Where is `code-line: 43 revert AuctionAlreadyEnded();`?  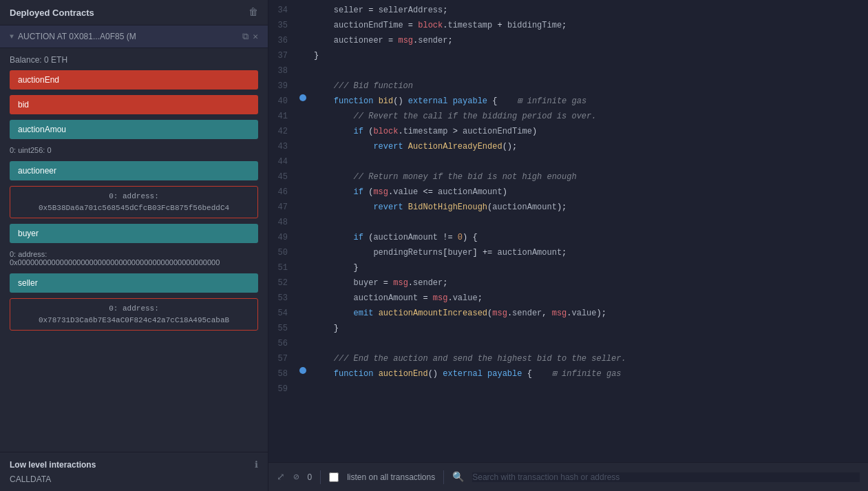 code-line: 43 revert AuctionAlreadyEnded(); is located at coordinates (569, 147).